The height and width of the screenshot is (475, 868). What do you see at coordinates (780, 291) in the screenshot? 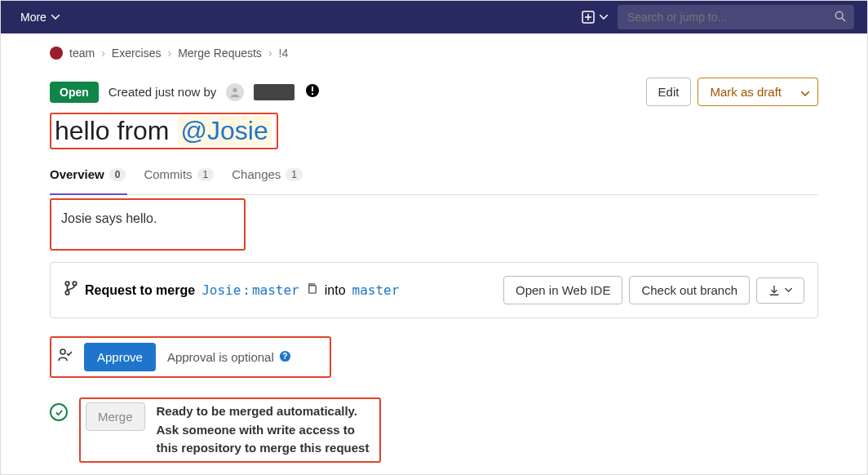
I see `download-dropdown` at bounding box center [780, 291].